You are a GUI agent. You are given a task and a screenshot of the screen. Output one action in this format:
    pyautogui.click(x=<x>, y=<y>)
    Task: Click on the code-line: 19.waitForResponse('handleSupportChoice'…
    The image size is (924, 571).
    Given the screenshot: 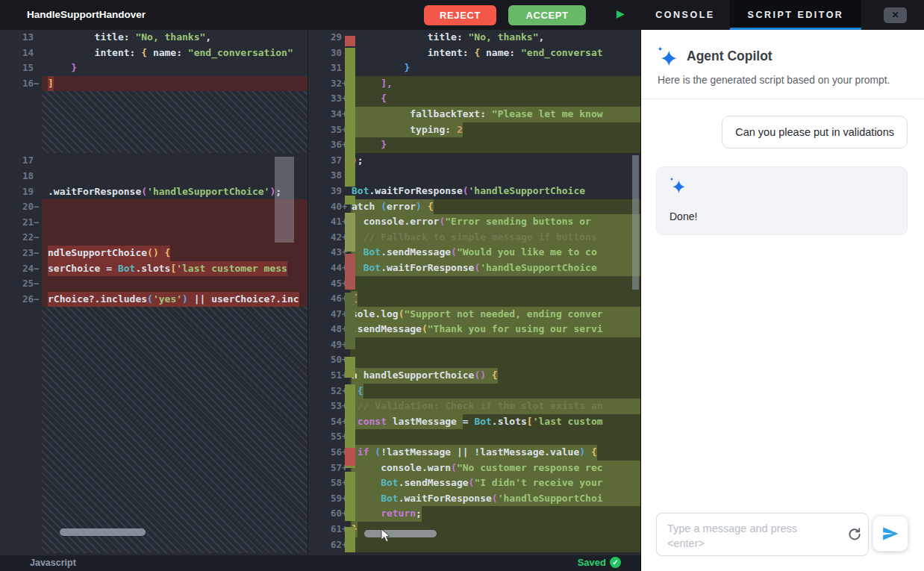 What is the action you would take?
    pyautogui.click(x=154, y=193)
    